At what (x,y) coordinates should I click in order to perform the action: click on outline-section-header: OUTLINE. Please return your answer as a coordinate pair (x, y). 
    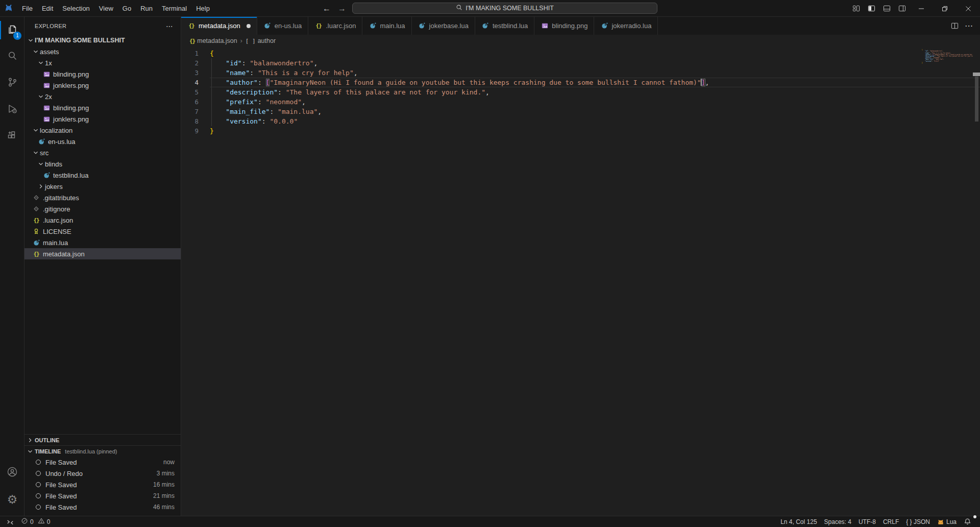
    Looking at the image, I should click on (103, 440).